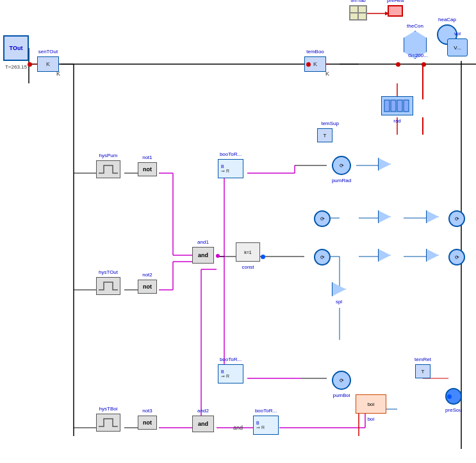  What do you see at coordinates (358, 13) in the screenshot?
I see `timtab-block: timTab` at bounding box center [358, 13].